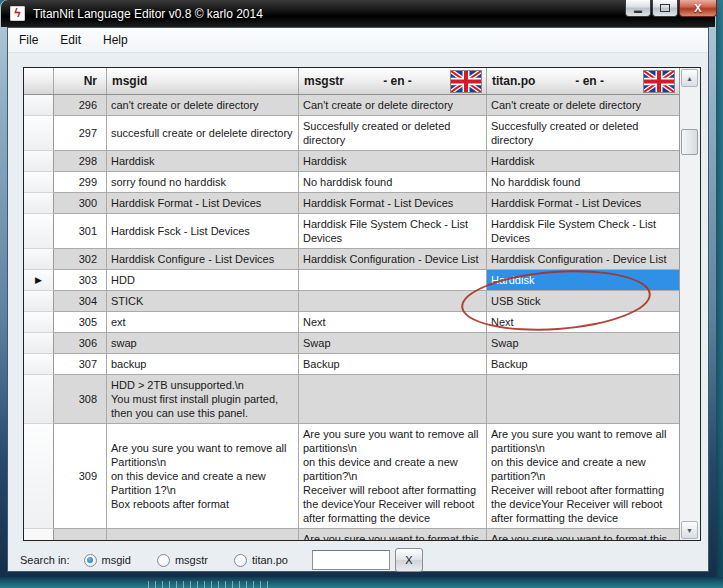 The width and height of the screenshot is (723, 588). What do you see at coordinates (690, 142) in the screenshot?
I see `scrollbar-thumb` at bounding box center [690, 142].